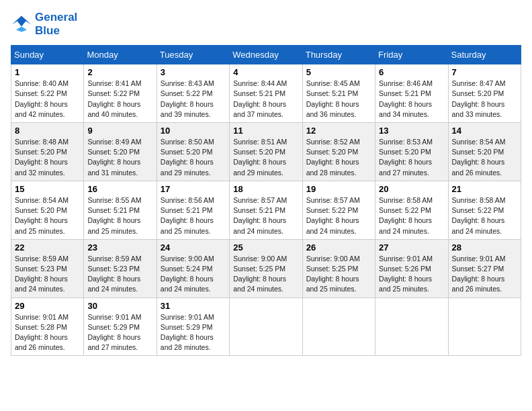 This screenshot has width=532, height=411. What do you see at coordinates (193, 99) in the screenshot?
I see `day-detail: Sunrise: 8:43 AM Sunset: 5:22 PM Dayligh…` at bounding box center [193, 99].